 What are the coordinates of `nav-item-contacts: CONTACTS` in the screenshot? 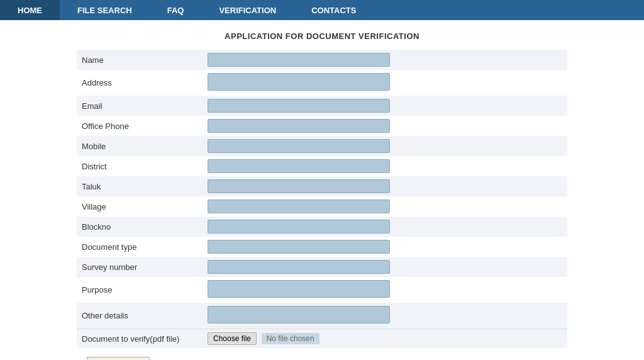 It's located at (333, 10).